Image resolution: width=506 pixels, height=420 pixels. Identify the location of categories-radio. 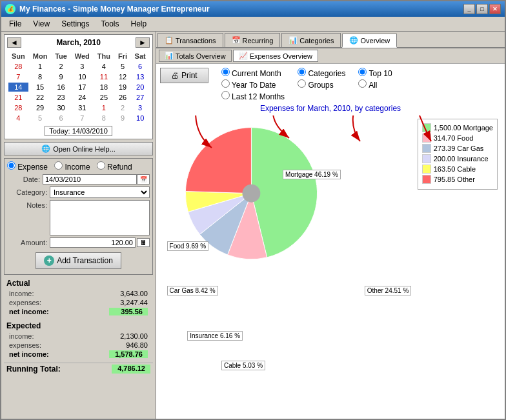
(302, 72).